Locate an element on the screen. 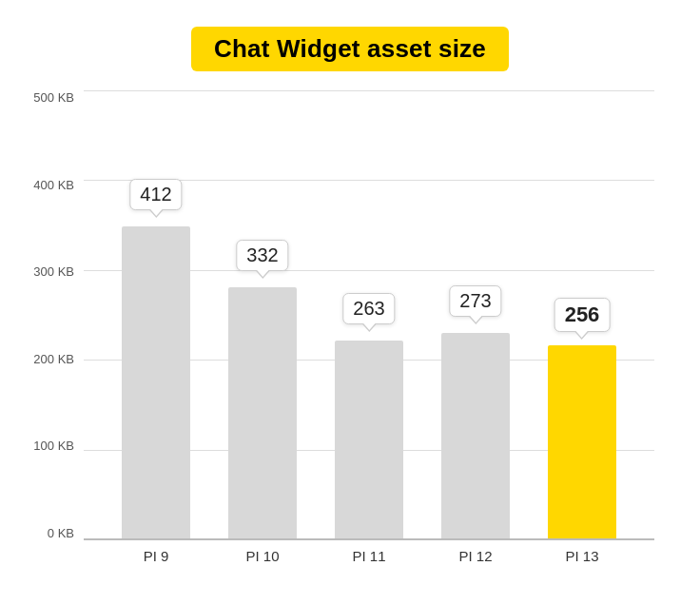 The height and width of the screenshot is (605, 700). tooltip-pi10: 332 is located at coordinates (262, 255).